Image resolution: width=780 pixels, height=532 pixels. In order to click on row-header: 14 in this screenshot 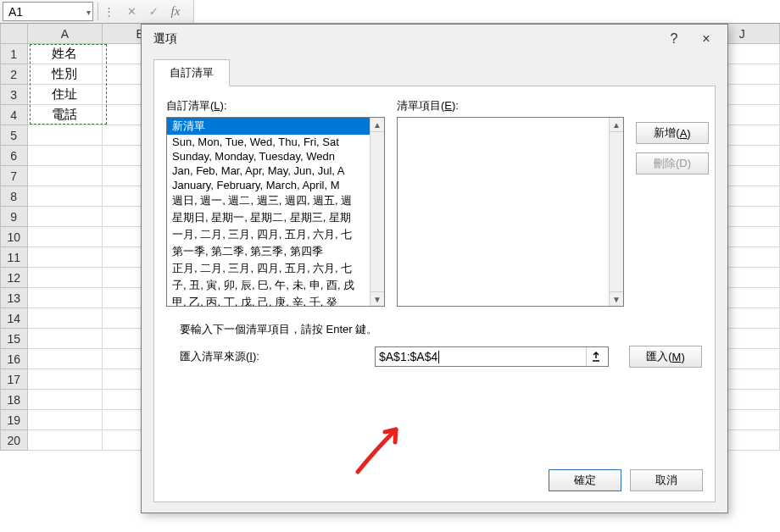, I will do `click(14, 319)`.